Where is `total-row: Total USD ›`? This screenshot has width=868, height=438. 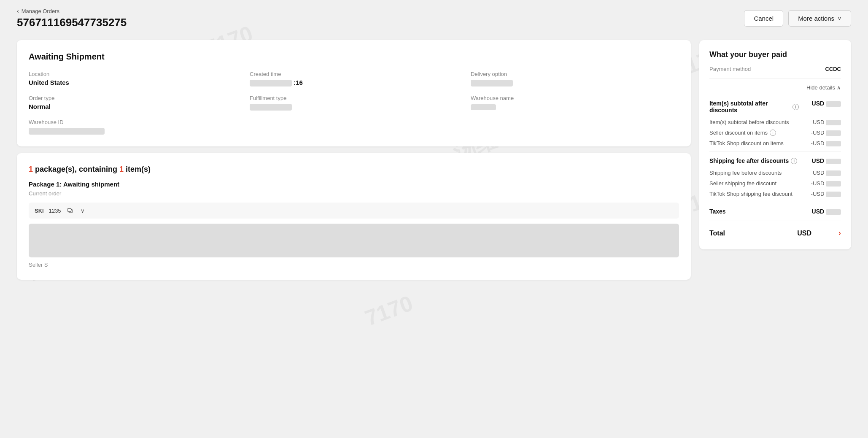 total-row: Total USD › is located at coordinates (775, 231).